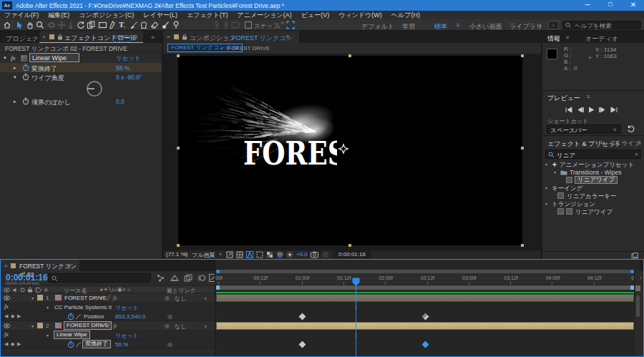 The width and height of the screenshot is (644, 357). Describe the element at coordinates (280, 255) in the screenshot. I see `channel-icon` at that location.